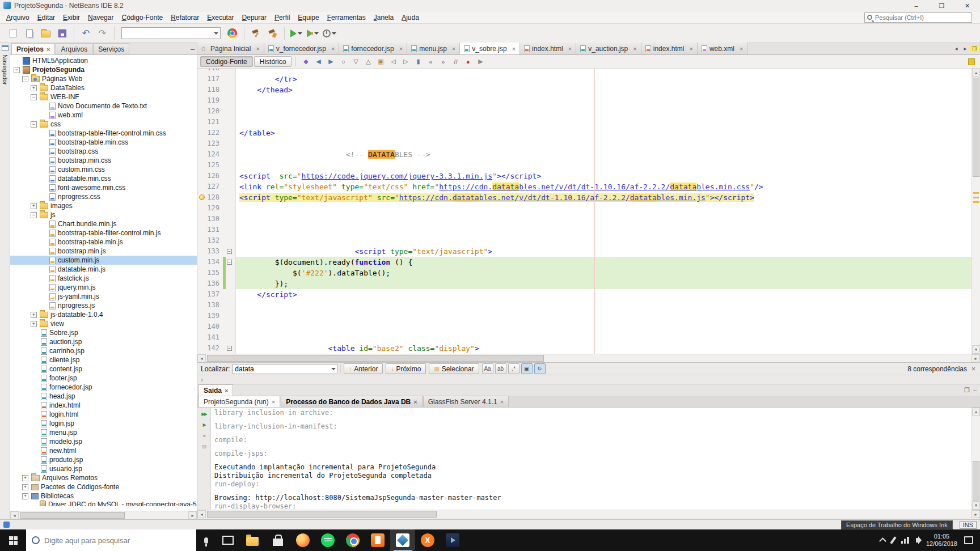 The height and width of the screenshot is (551, 980). I want to click on file-warnings-status-icon, so click(971, 62).